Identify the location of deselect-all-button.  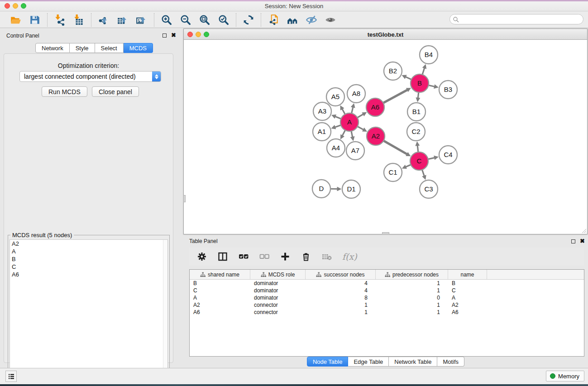
(264, 257).